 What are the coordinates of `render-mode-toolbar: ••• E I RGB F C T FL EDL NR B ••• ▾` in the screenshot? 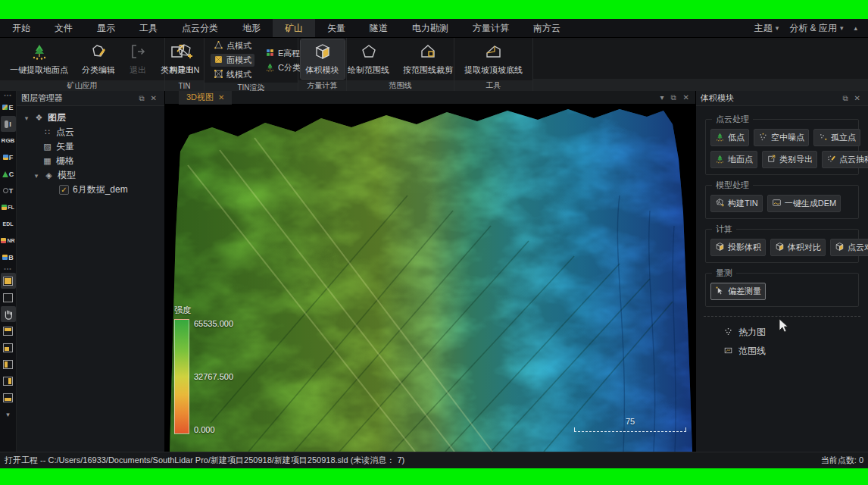 It's located at (8, 271).